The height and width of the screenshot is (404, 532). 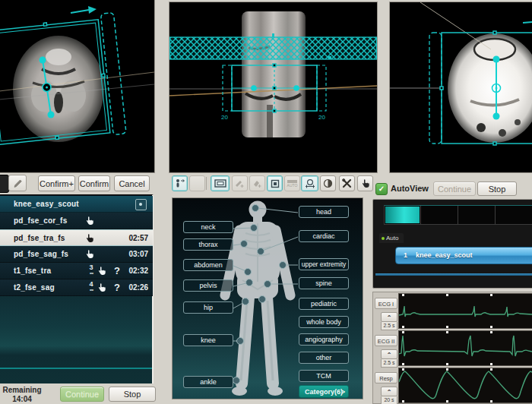 I want to click on auto-prescan-button: AUTO, so click(x=292, y=184).